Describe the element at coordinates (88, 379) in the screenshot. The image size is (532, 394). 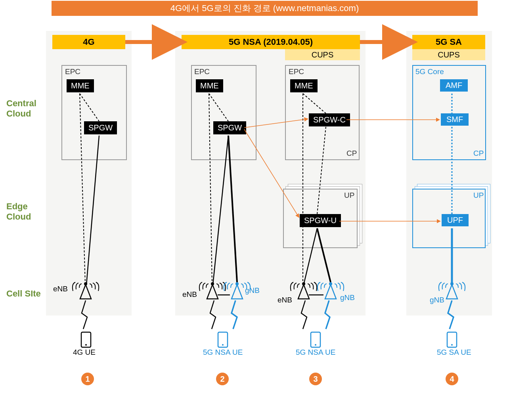
I see `step-1-badge: 1` at that location.